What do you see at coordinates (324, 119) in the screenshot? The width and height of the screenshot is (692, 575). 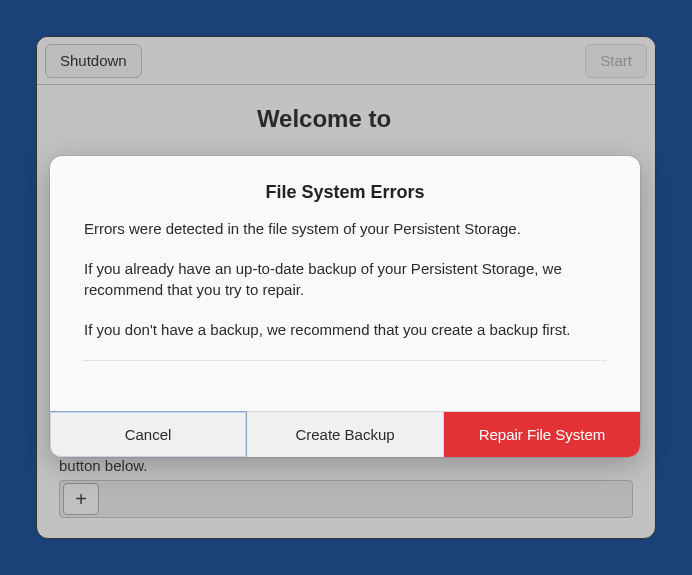 I see `page-title: Welcome to` at bounding box center [324, 119].